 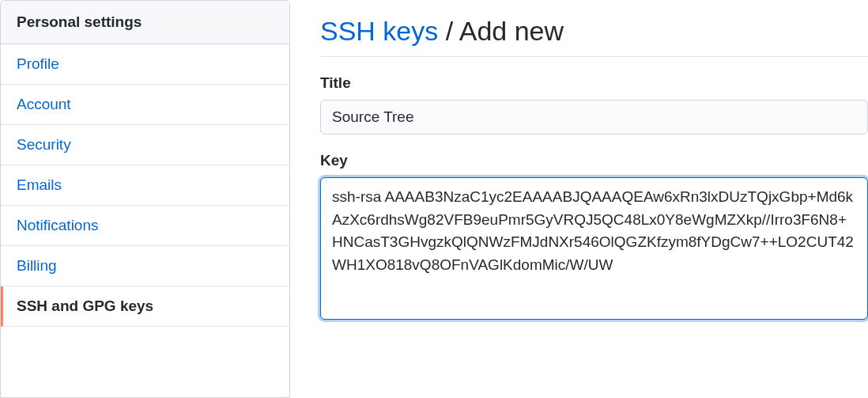 I want to click on form-group-title: Title, so click(x=594, y=104).